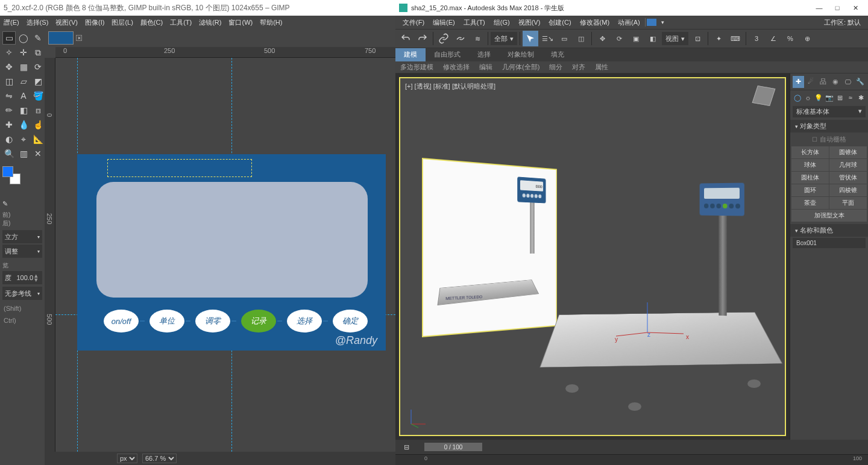 This screenshot has width=868, height=465. Describe the element at coordinates (602, 39) in the screenshot. I see `move-button: ✥` at that location.